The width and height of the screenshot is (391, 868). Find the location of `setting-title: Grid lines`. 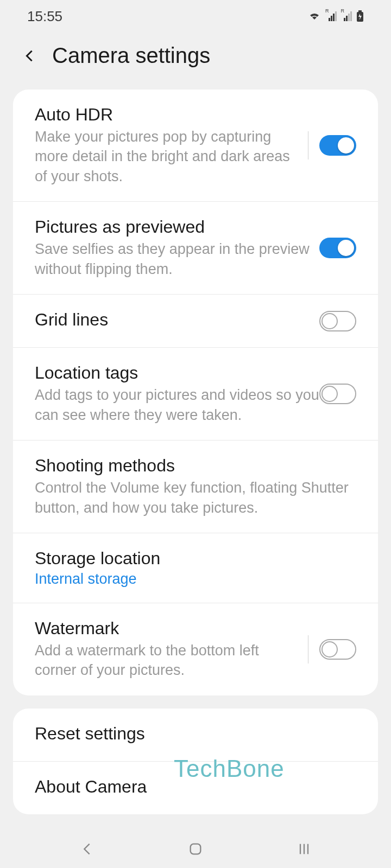

setting-title: Grid lines is located at coordinates (177, 320).